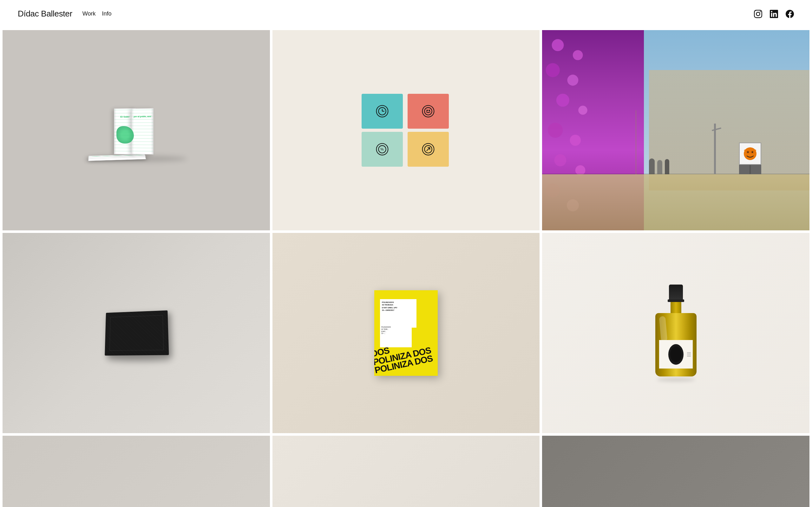 The width and height of the screenshot is (812, 507). I want to click on icon-card-percent: %, so click(383, 149).